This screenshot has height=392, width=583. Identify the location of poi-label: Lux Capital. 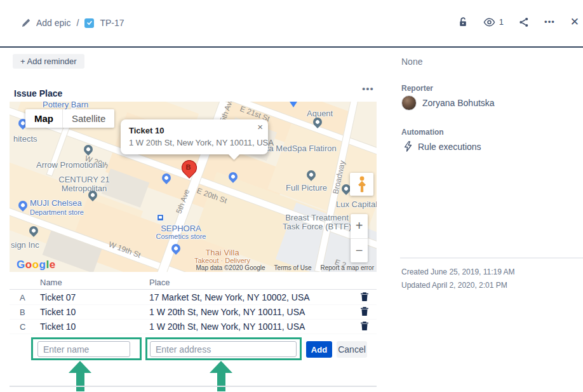
(356, 205).